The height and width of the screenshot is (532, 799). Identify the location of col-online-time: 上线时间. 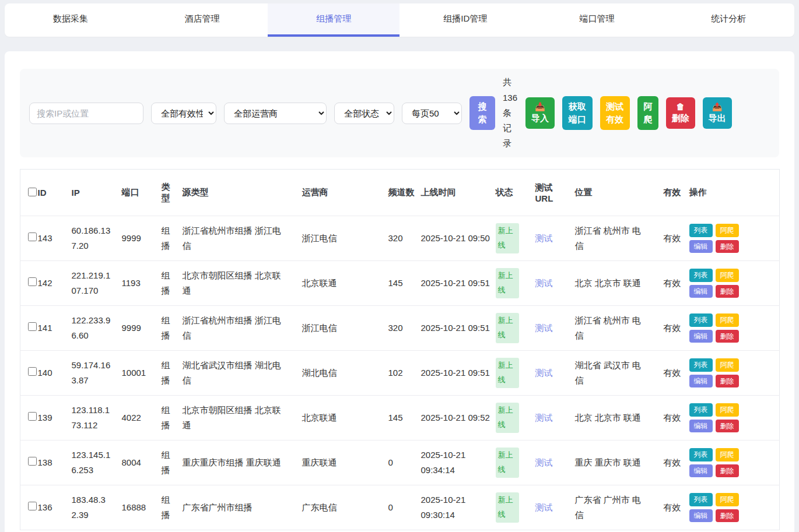
(458, 193).